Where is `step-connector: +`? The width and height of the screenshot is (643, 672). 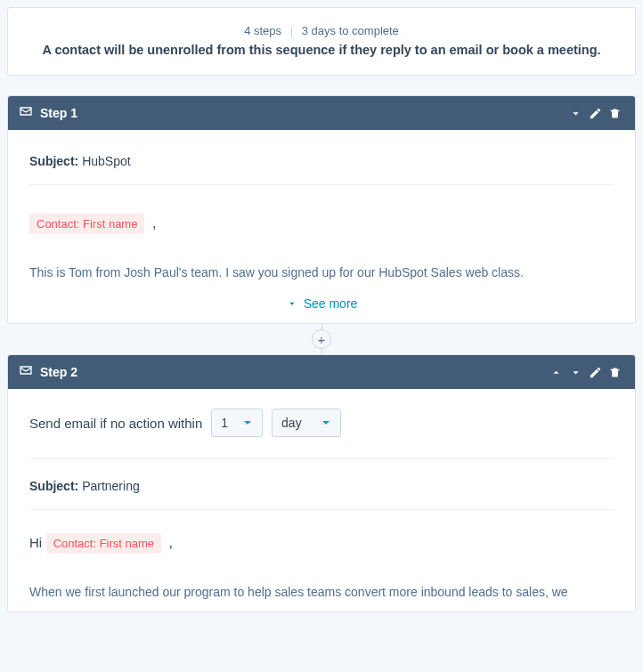
step-connector: + is located at coordinates (322, 339).